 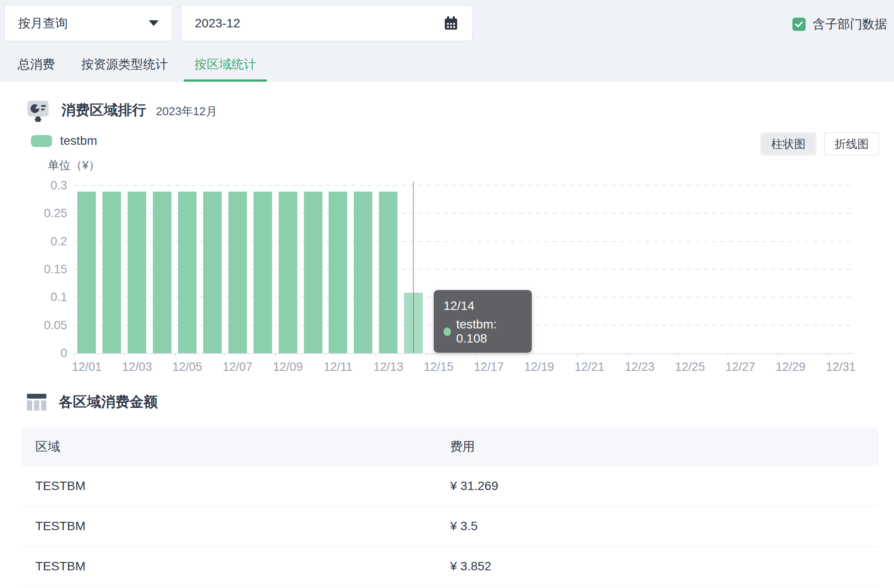 What do you see at coordinates (83, 23) in the screenshot?
I see `query-mode-value: 按月查询` at bounding box center [83, 23].